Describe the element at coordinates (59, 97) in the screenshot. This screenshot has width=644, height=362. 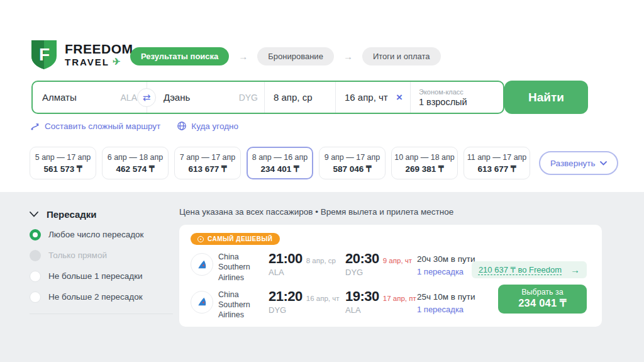
I see `origin-city: Алматы` at that location.